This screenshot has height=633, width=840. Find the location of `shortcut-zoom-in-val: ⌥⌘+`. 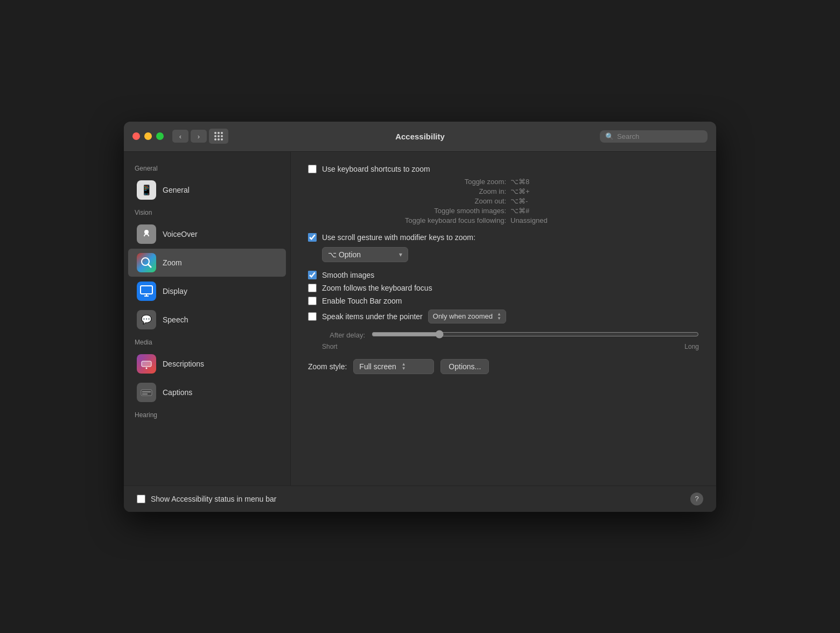

shortcut-zoom-in-val: ⌥⌘+ is located at coordinates (605, 192).